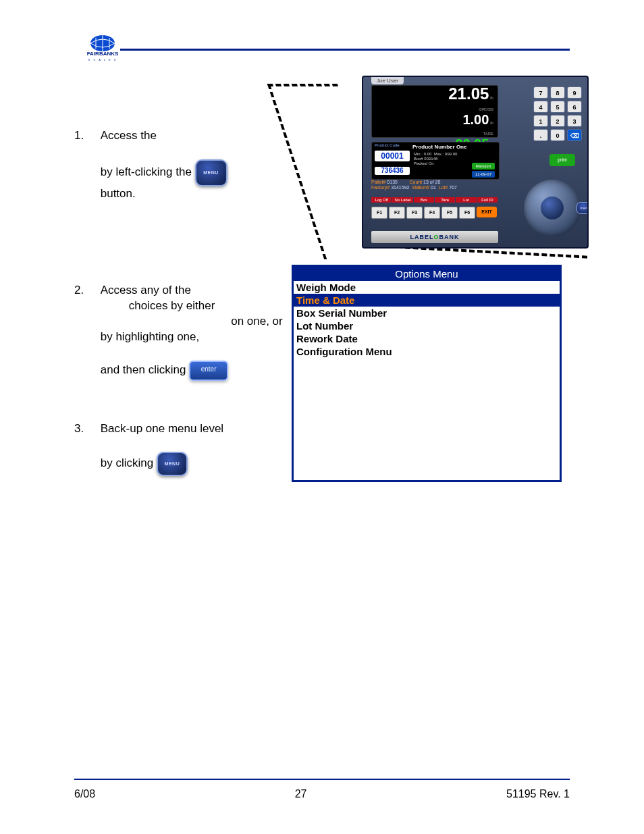 The image size is (644, 834). What do you see at coordinates (574, 135) in the screenshot?
I see `keypad-backspace: ⌫` at bounding box center [574, 135].